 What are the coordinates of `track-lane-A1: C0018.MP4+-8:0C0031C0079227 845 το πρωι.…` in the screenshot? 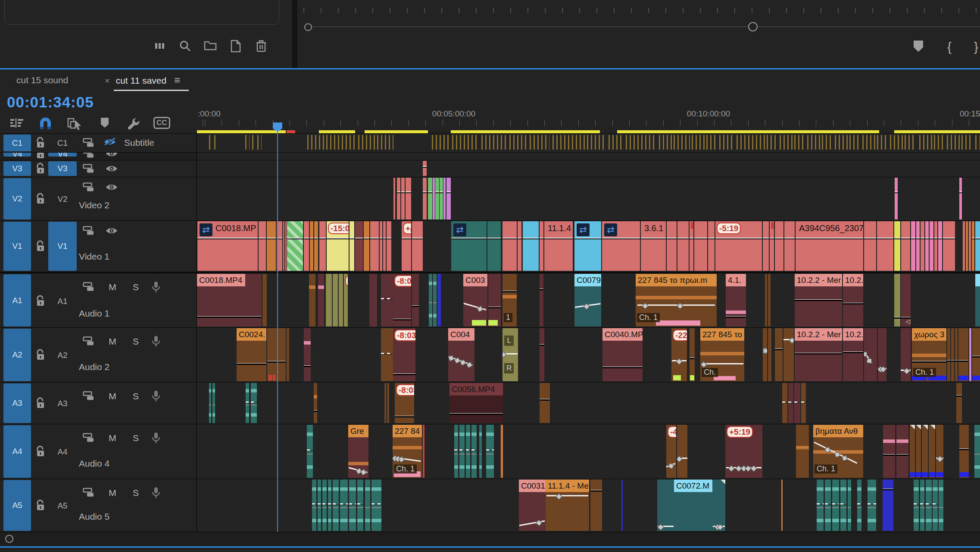 It's located at (589, 299).